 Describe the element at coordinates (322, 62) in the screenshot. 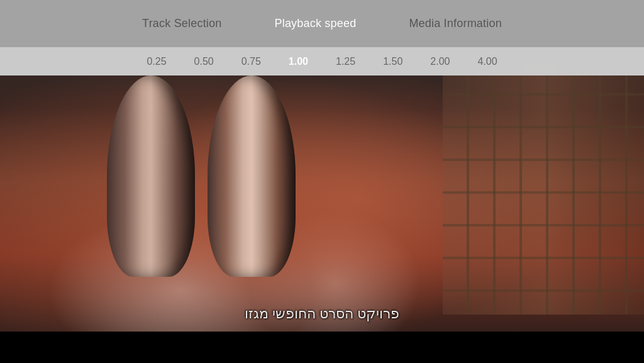

I see `speed-bar: 0.25 0.50 0.75 1.00 1.25 1.50 2.00 4.00` at that location.